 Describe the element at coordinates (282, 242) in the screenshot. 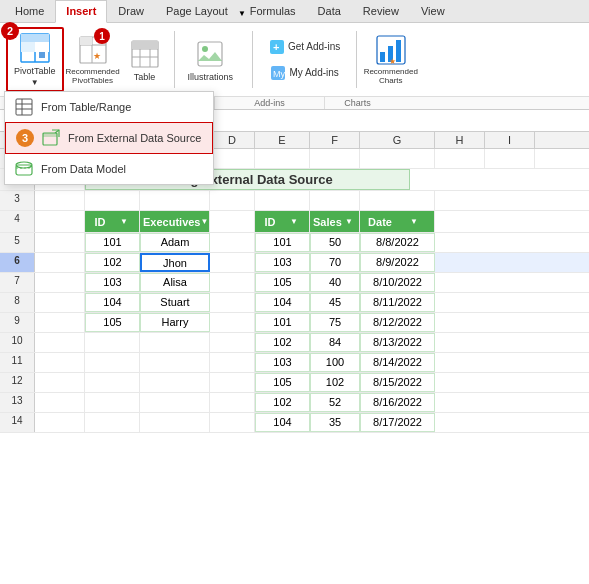

I see `cell-e5: 101` at that location.